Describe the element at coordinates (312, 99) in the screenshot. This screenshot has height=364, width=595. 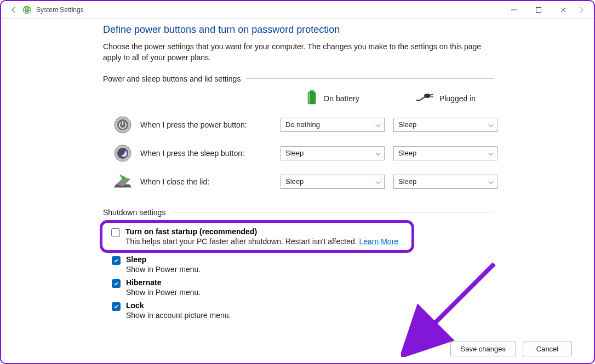
I see `battery-icon` at that location.